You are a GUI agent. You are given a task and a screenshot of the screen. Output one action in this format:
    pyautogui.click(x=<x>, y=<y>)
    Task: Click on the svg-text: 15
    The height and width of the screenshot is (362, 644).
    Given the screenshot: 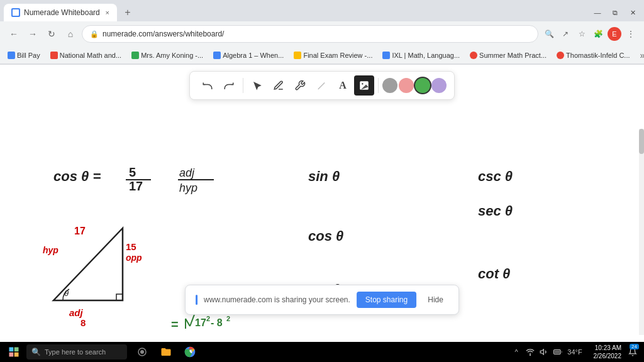 What is the action you would take?
    pyautogui.click(x=131, y=246)
    